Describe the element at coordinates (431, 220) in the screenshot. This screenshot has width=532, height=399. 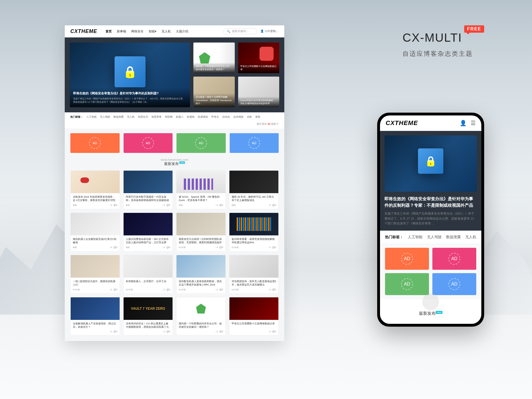
I see `mobile-preview: CXTHEME 👤 ☰ 即将生效的《网络安全审查办法》是针对华为事件的反制利器？…` at that location.